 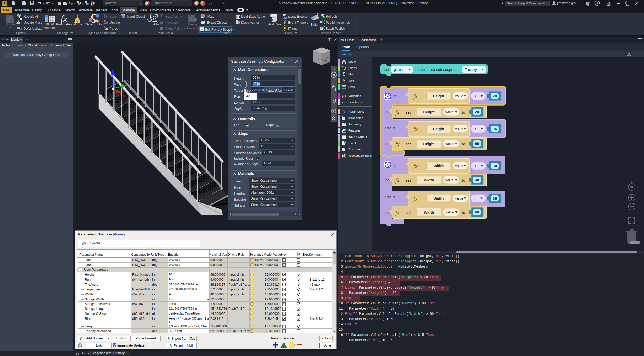 I want to click on svg-text: (x), so click(x=344, y=96).